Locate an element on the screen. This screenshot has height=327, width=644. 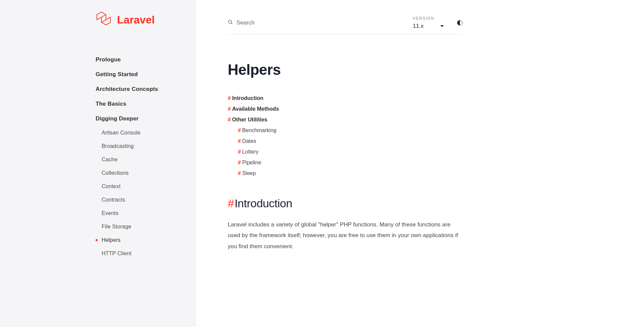
toc-subitem: #Benchmarking is located at coordinates (350, 130).